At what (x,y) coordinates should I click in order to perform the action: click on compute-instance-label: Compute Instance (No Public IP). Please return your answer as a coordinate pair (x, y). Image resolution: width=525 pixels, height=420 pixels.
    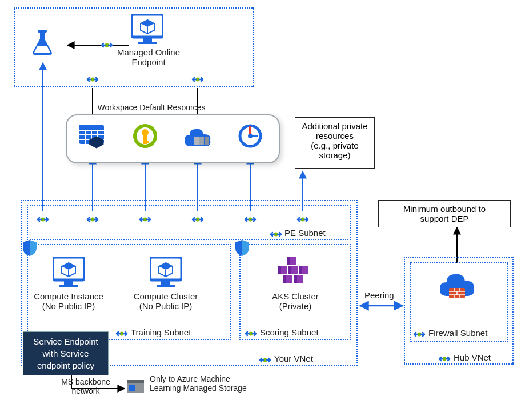
    Looking at the image, I should click on (69, 301).